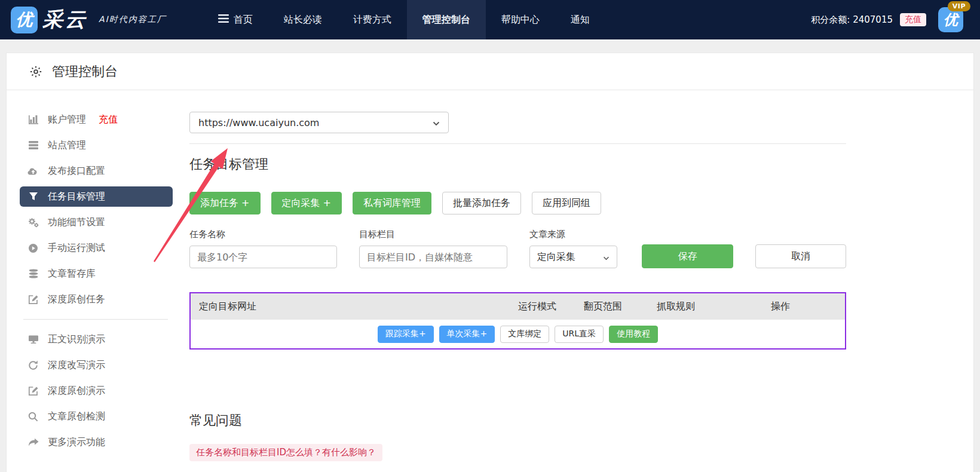 The height and width of the screenshot is (472, 980). What do you see at coordinates (951, 20) in the screenshot?
I see `avatar-wrap: 优 VIP` at bounding box center [951, 20].